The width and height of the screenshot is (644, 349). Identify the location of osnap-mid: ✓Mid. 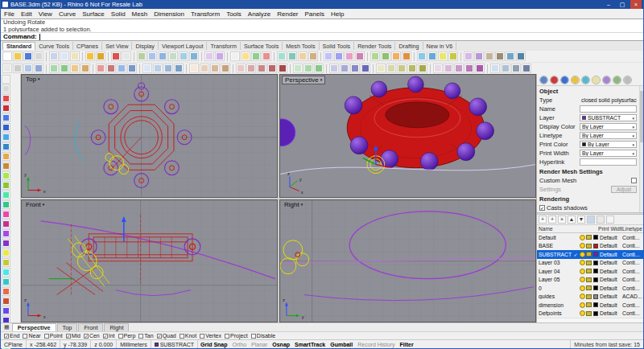
(73, 336).